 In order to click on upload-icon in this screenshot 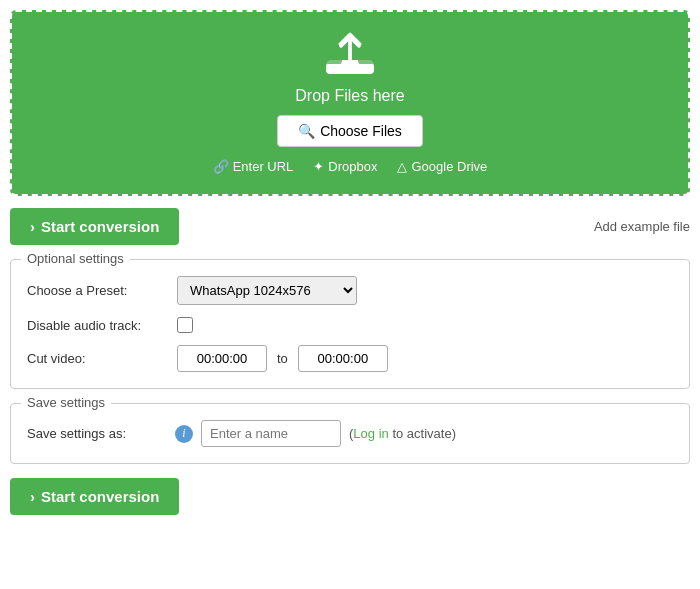, I will do `click(350, 56)`.